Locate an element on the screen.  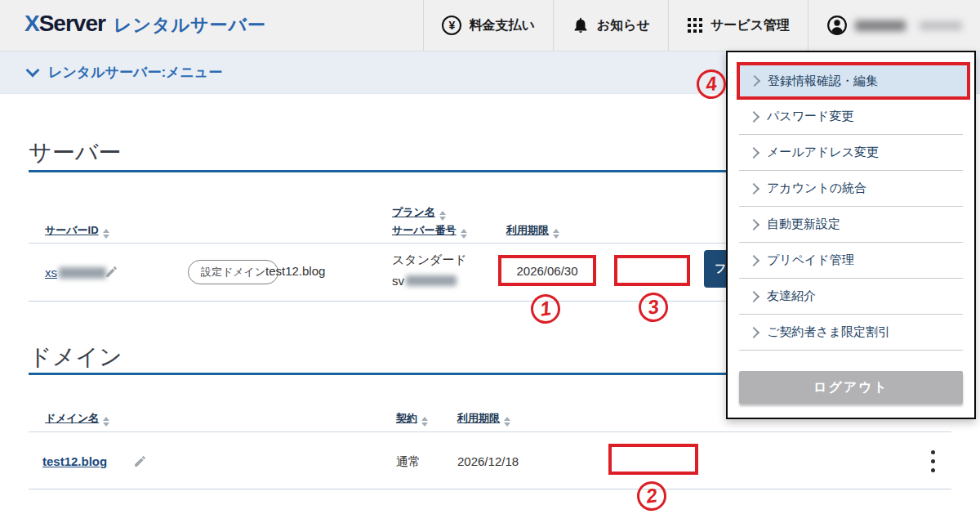
brand-text: XServer is located at coordinates (65, 24).